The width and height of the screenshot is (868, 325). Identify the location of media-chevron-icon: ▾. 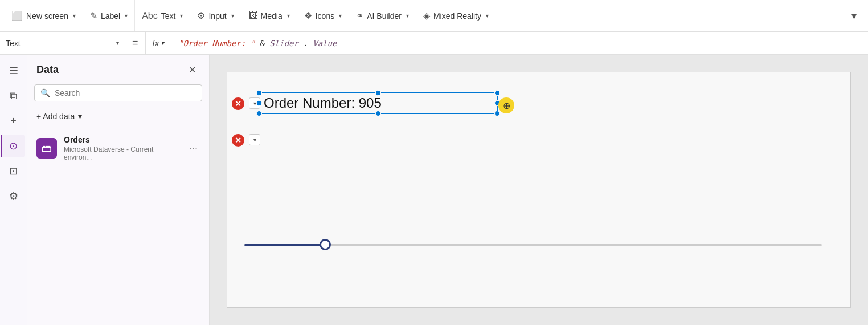
(288, 16).